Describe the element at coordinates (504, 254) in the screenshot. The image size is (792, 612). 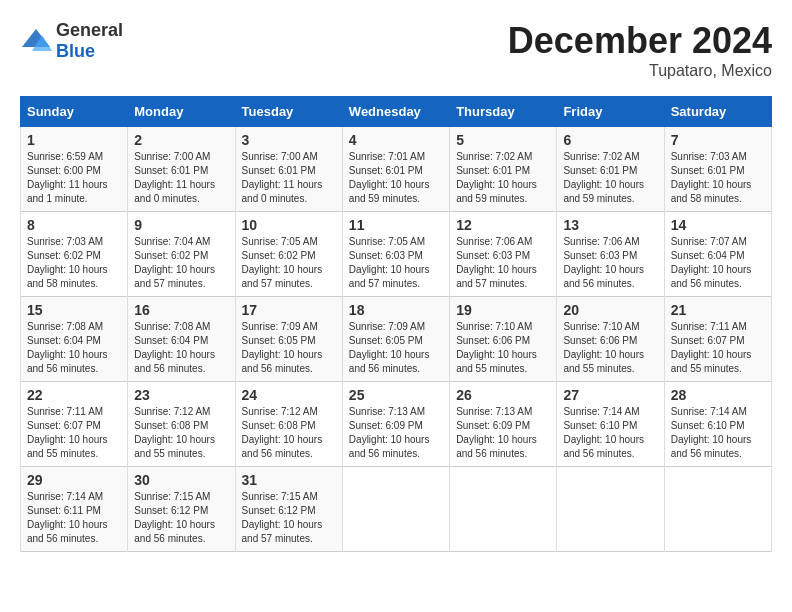
I see `day-cell-12: 12Sunrise: 7:06 AM Sunset: 6:03 PM Dayli…` at that location.